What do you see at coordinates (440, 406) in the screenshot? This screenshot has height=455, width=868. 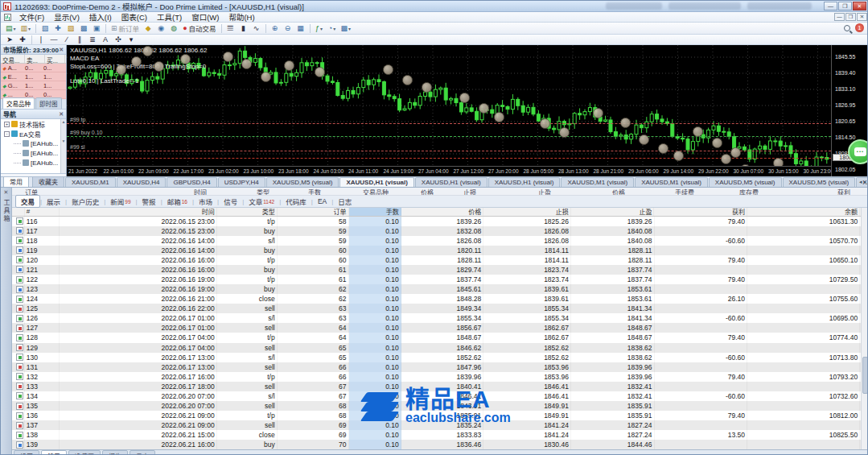 I see `table-row: 1352022.06.20 07:00sell680.101843.911849…` at bounding box center [440, 406].